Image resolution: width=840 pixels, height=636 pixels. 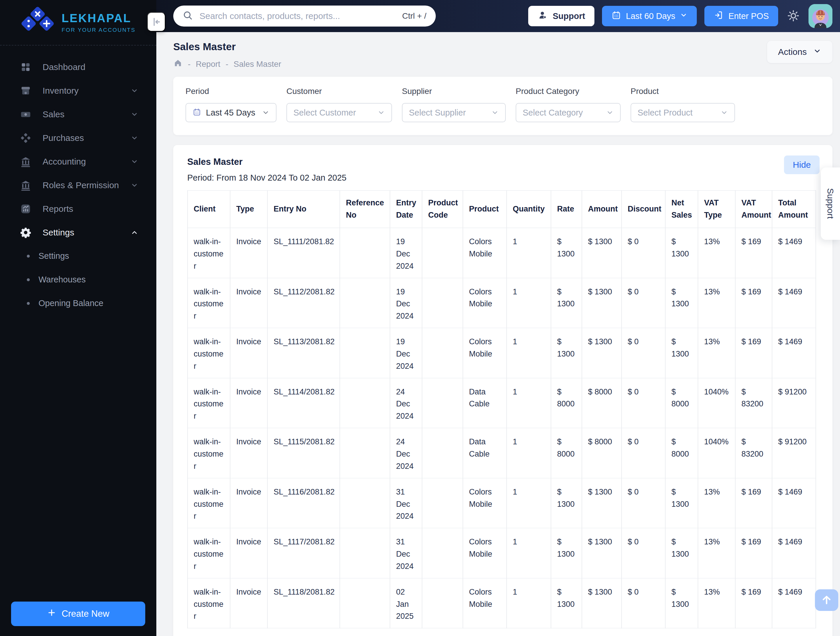 What do you see at coordinates (298, 16) in the screenshot?
I see `search-input` at bounding box center [298, 16].